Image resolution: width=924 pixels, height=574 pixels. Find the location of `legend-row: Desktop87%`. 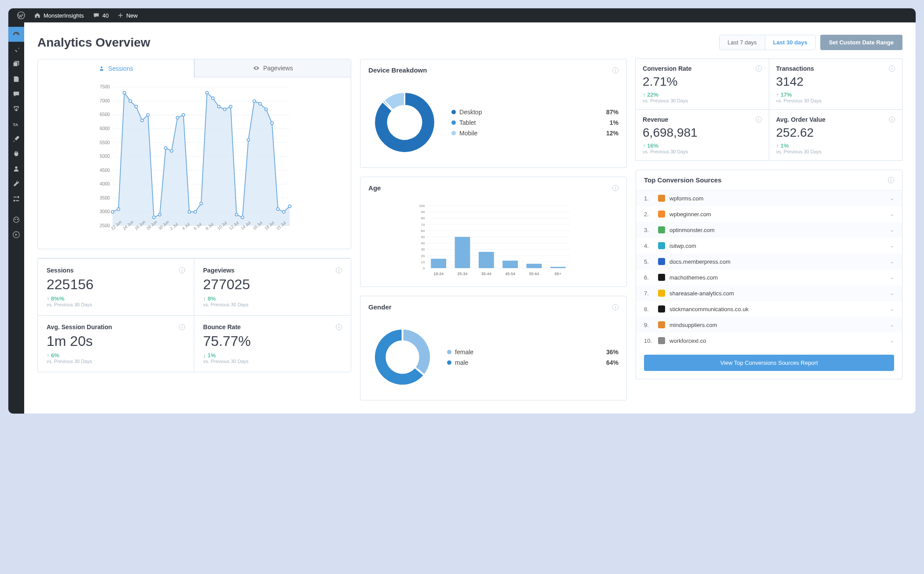

legend-row: Desktop87% is located at coordinates (535, 112).